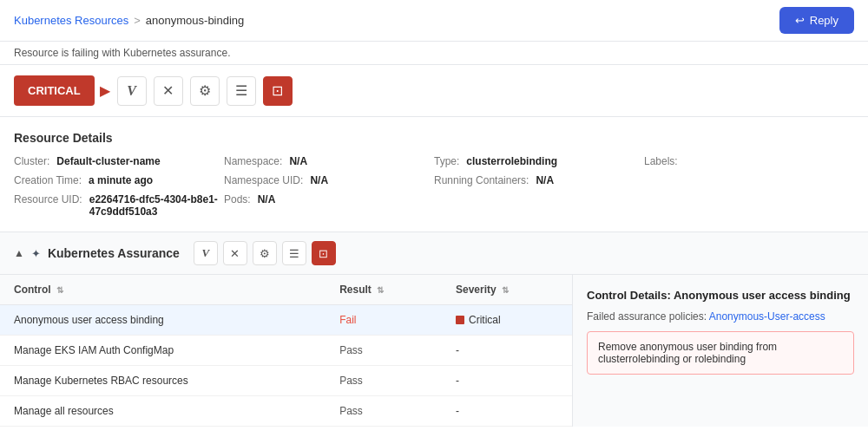 The width and height of the screenshot is (868, 437). I want to click on panel-failed-text: Failed assurance policies:, so click(647, 316).